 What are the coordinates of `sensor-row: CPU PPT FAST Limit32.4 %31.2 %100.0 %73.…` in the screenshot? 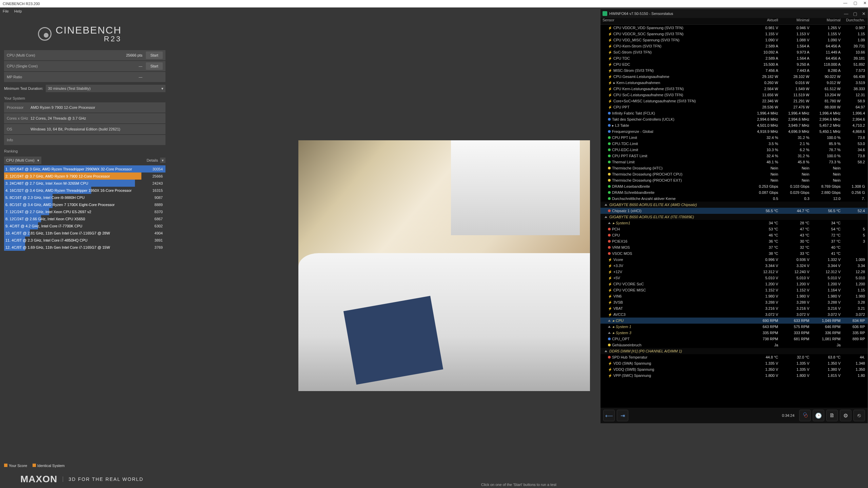 It's located at (734, 156).